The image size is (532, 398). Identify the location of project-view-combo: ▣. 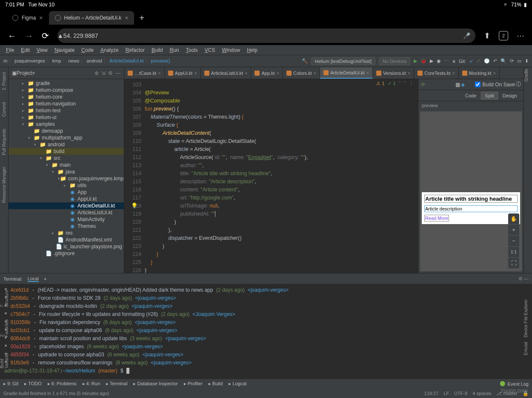
(14, 73).